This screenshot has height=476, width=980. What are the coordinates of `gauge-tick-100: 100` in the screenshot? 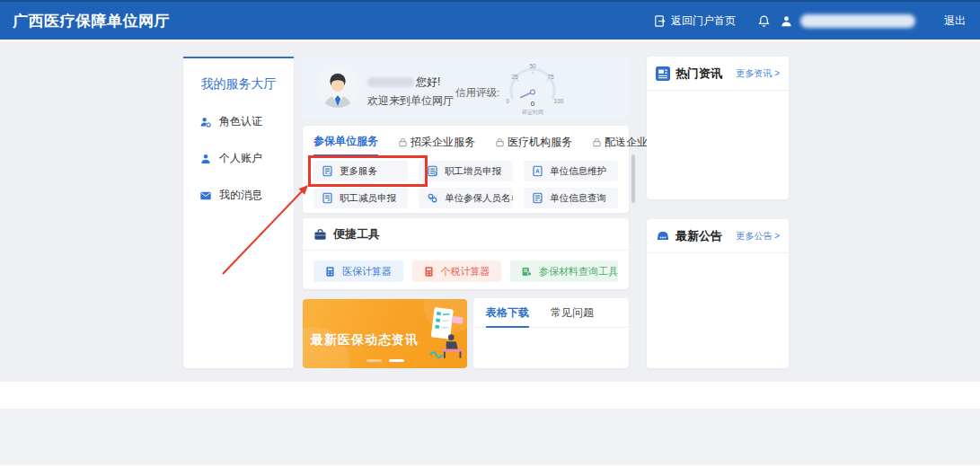 It's located at (559, 101).